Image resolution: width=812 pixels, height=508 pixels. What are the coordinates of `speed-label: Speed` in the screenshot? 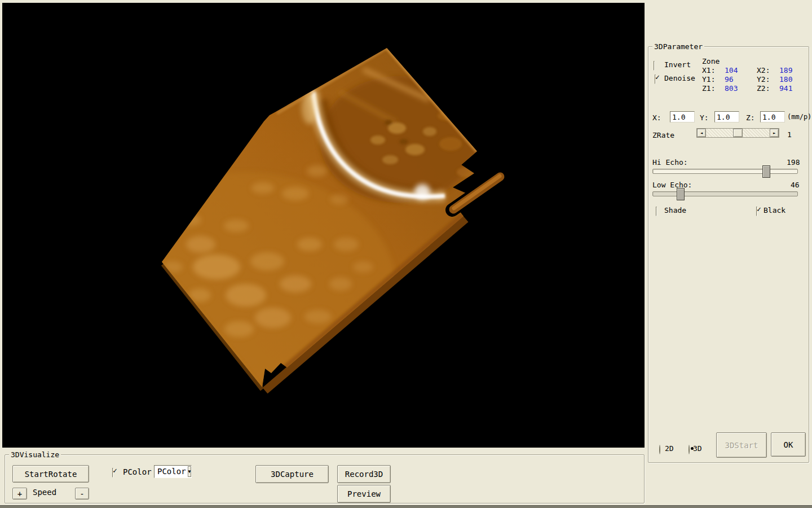 It's located at (45, 492).